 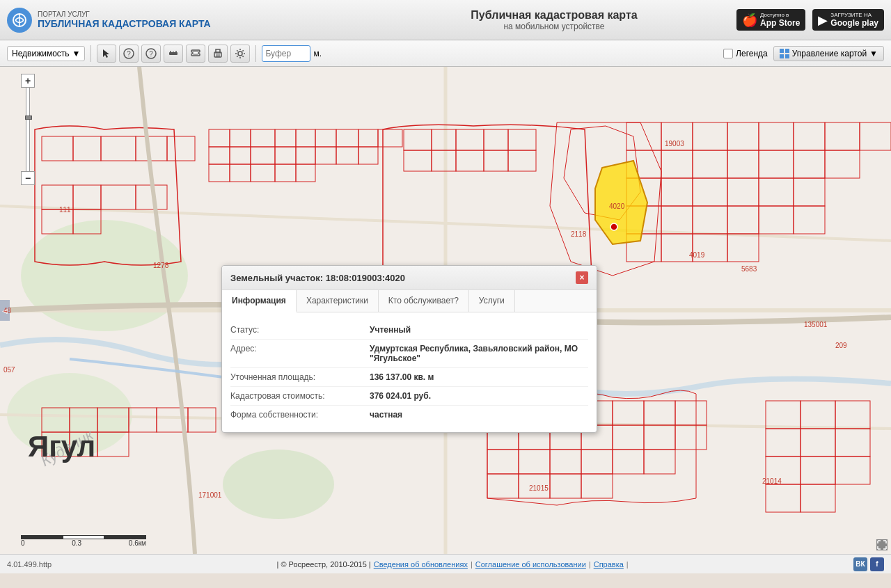 I want to click on info-panel-title: Земельный участок: 18:08:019003:4020, so click(x=317, y=278).